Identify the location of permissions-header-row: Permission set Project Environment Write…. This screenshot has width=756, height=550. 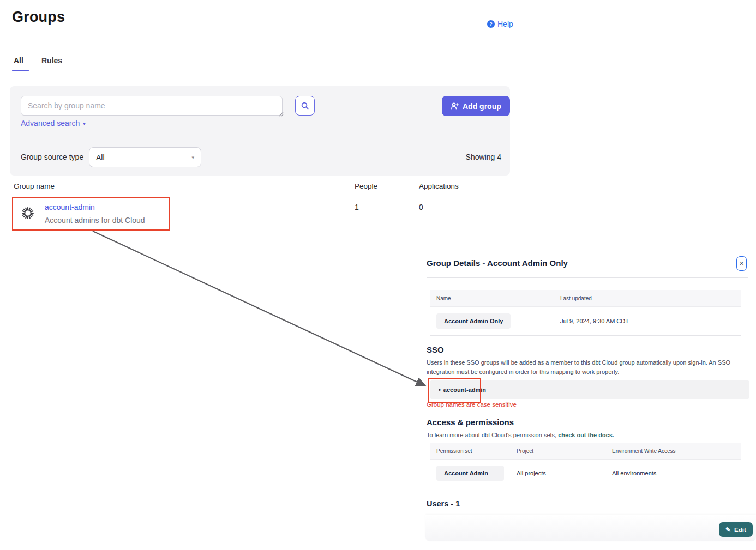
(585, 451).